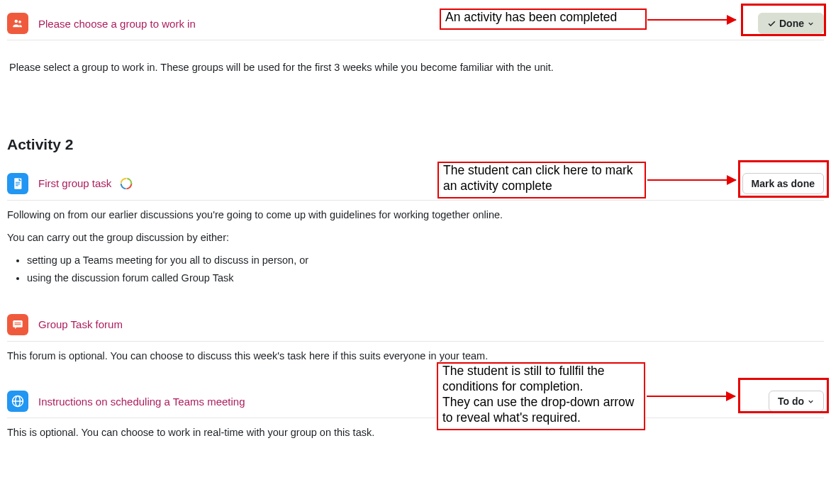 This screenshot has height=504, width=831. Describe the element at coordinates (691, 396) in the screenshot. I see `arrow-todo` at that location.